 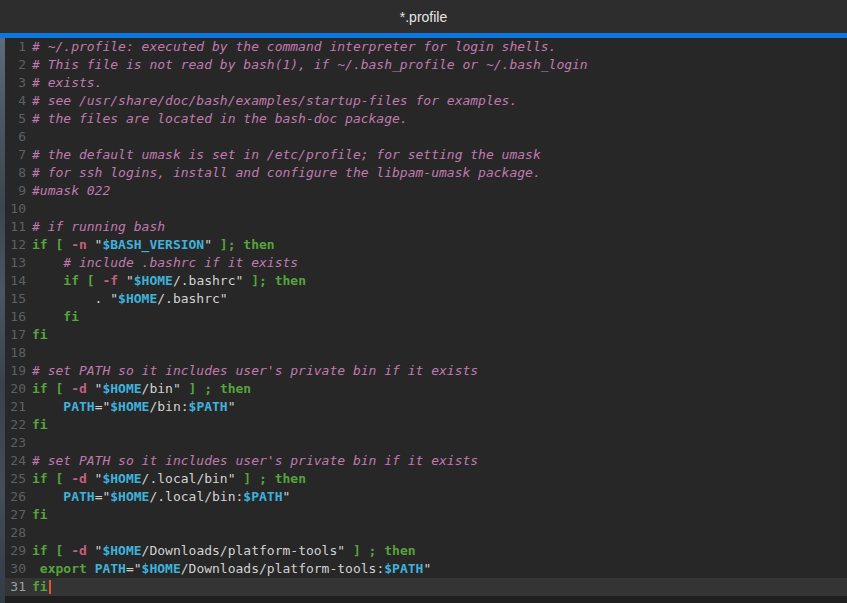 I want to click on code-line: 4# see /usr/share/doc/bash/examples/star…, so click(x=424, y=101).